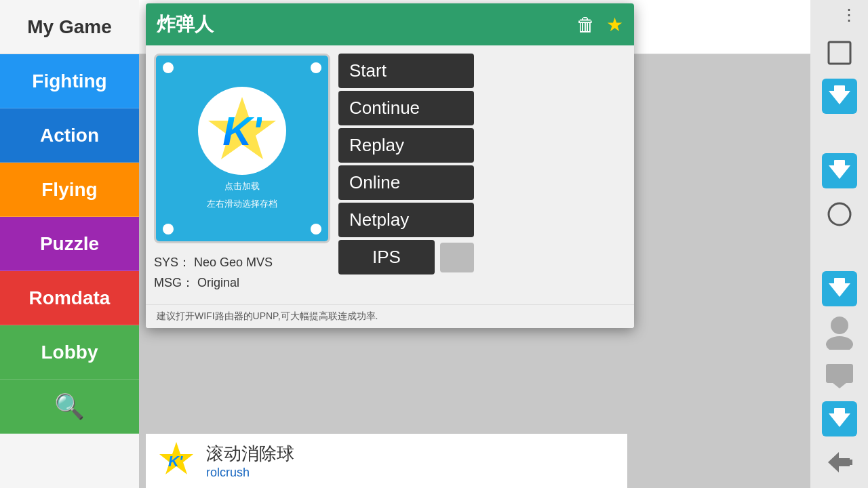  Describe the element at coordinates (267, 316) in the screenshot. I see `footer-text: 建议打开WIFI路由器的UPNP,可大幅提高联连成功率.` at that location.